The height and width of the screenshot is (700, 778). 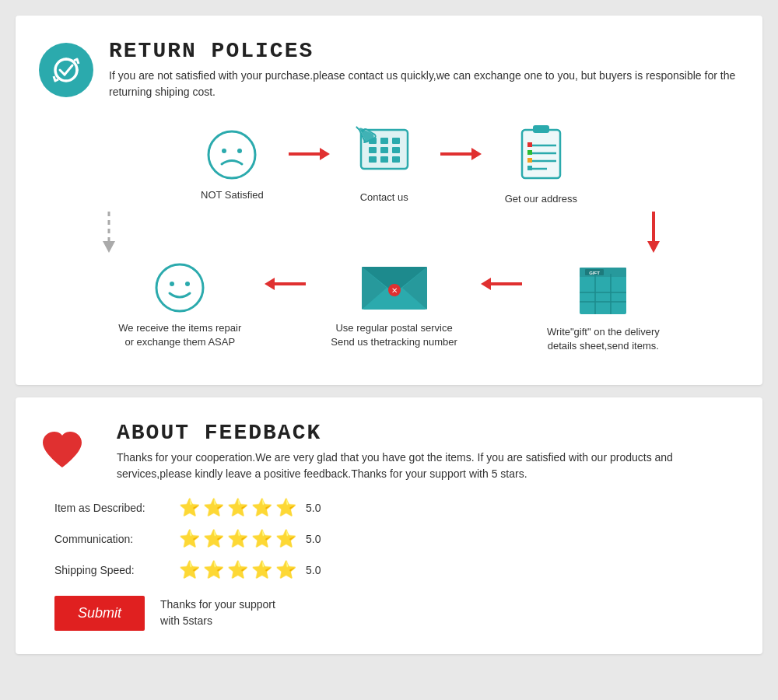 What do you see at coordinates (389, 232) in the screenshot?
I see `flow-mid-row` at bounding box center [389, 232].